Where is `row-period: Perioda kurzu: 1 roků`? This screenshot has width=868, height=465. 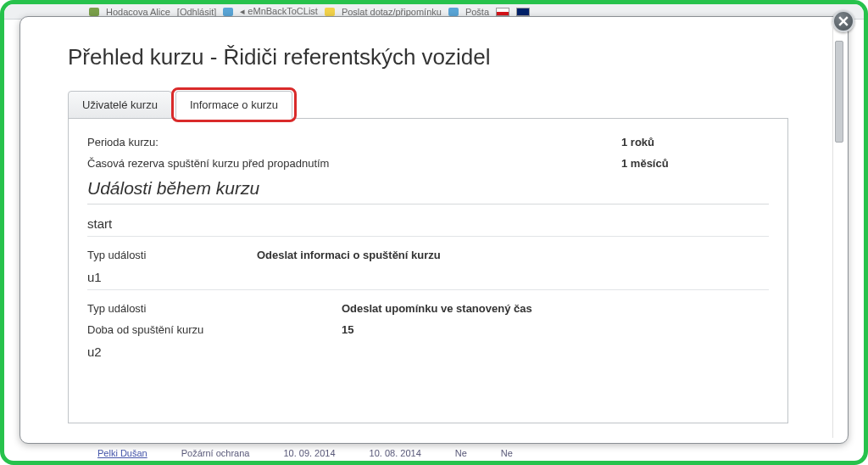
row-period: Perioda kurzu: 1 roků is located at coordinates (428, 143).